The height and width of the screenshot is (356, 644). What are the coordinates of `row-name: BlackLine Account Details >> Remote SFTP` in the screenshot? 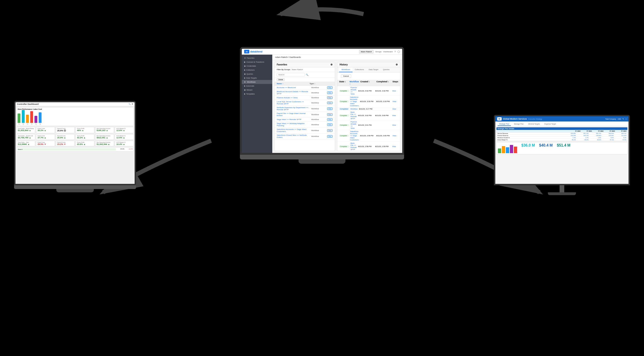 It's located at (293, 92).